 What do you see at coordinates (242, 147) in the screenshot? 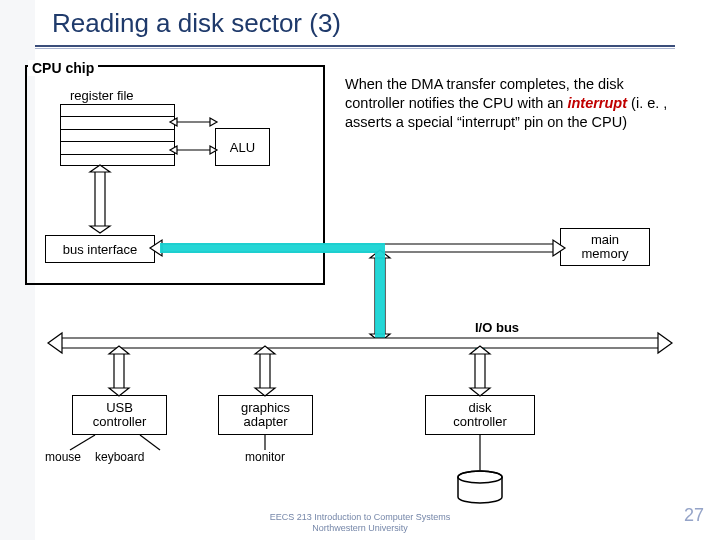
I see `alu-box: ALU` at bounding box center [242, 147].